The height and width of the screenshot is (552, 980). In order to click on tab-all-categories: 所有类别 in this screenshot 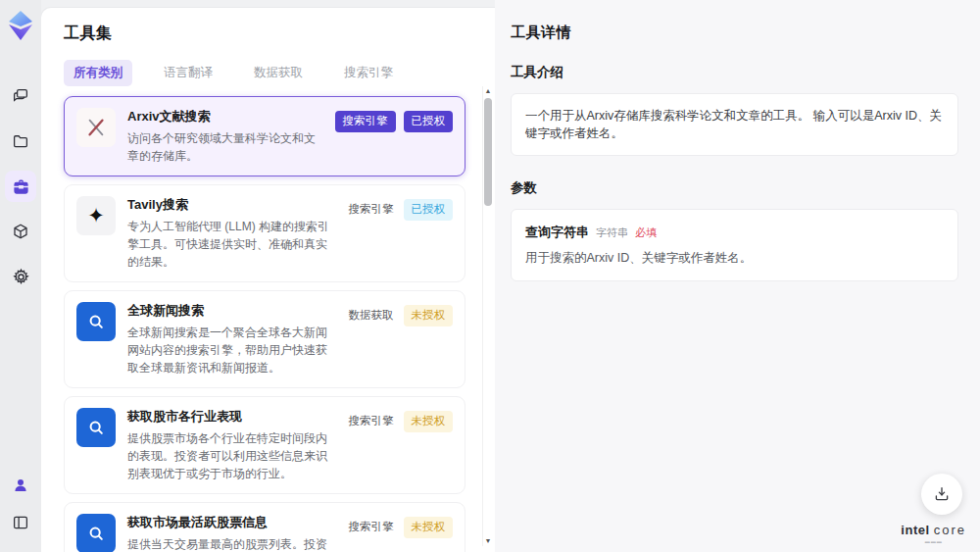, I will do `click(98, 73)`.